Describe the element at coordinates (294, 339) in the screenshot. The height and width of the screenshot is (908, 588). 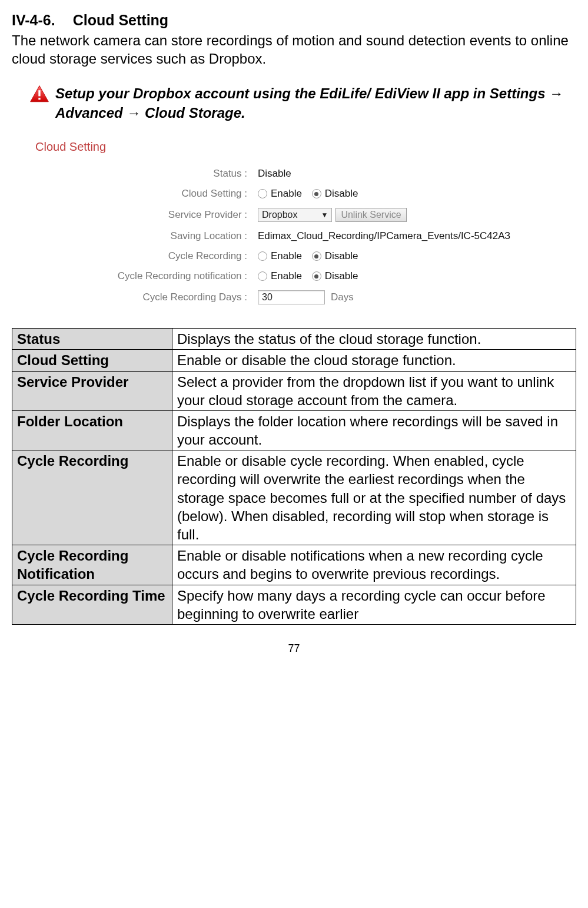
I see `table-row: StatusDisplays the status of the cloud s…` at that location.